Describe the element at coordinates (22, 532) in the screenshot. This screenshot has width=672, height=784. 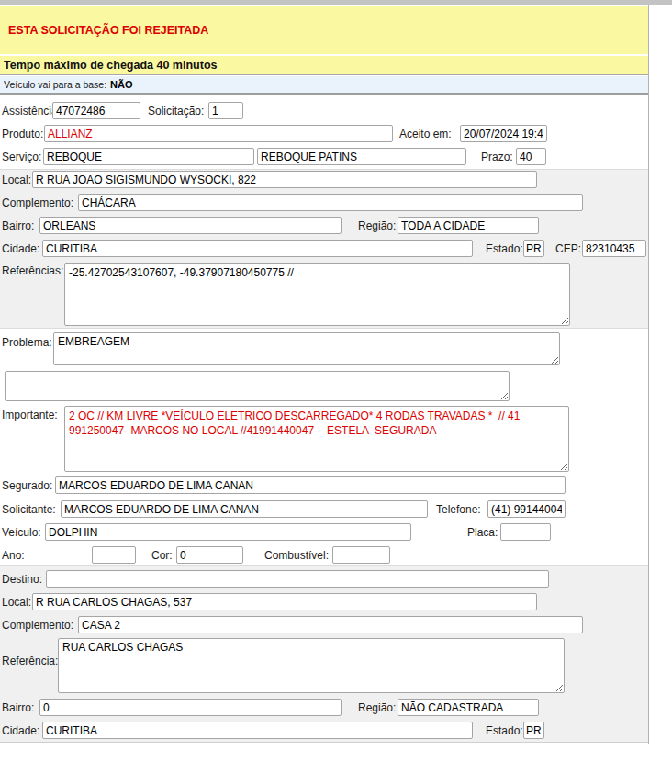
I see `veiculo-label: Veículo:` at that location.